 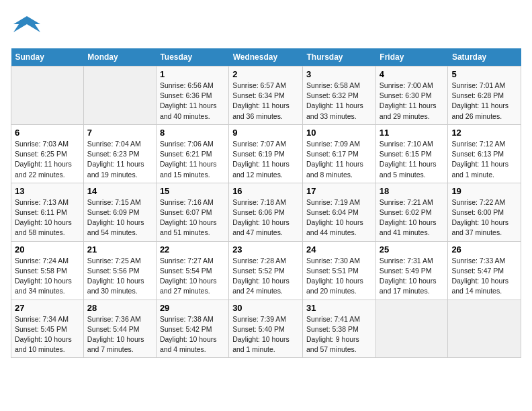 I want to click on day-header-wednesday: Wednesday, so click(x=266, y=58).